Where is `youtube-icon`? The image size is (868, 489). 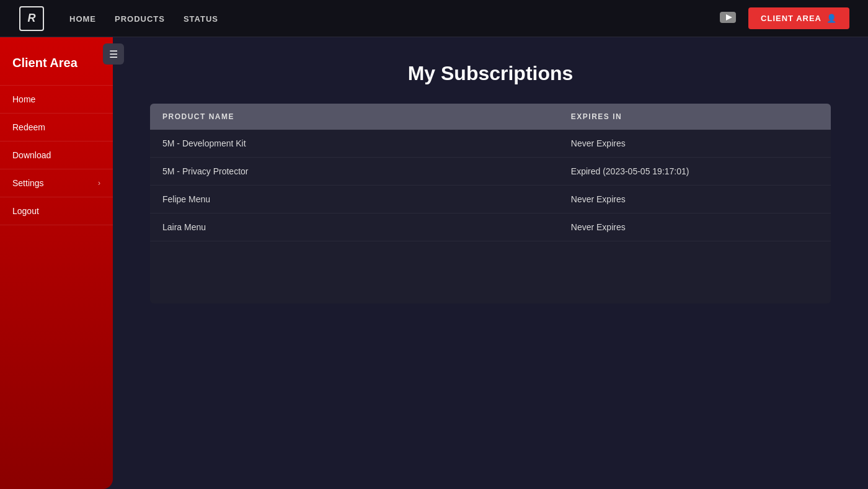 youtube-icon is located at coordinates (728, 19).